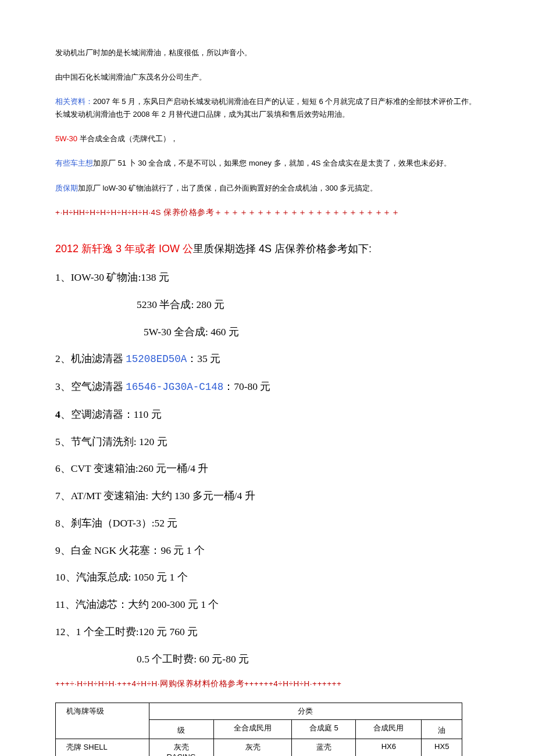 The height and width of the screenshot is (756, 535). Describe the element at coordinates (268, 278) in the screenshot. I see `item-1: 1、IOW-30 矿物油:138 元` at that location.